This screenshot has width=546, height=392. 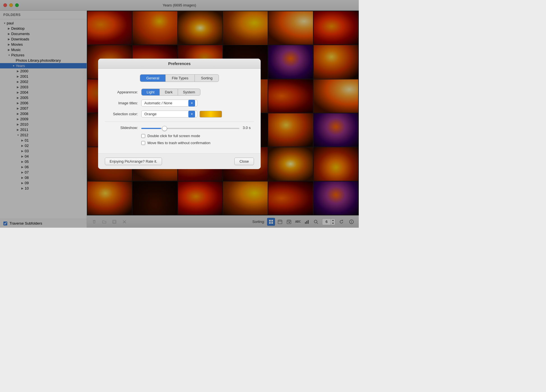 I want to click on trash-checkbox, so click(x=143, y=143).